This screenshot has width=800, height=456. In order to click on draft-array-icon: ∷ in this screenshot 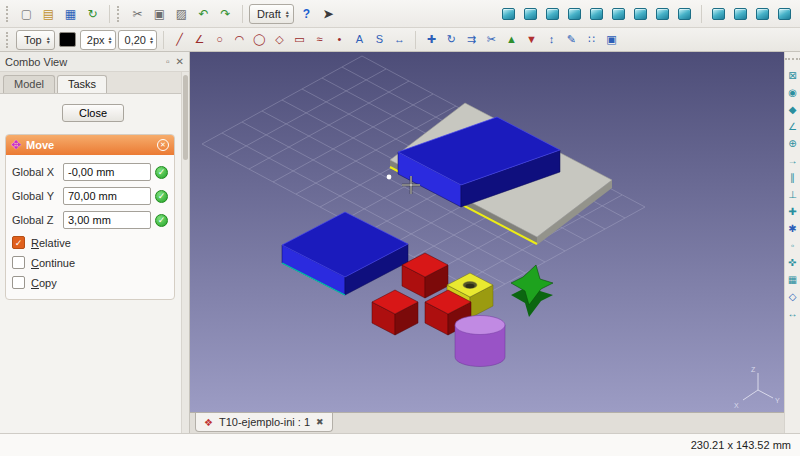, I will do `click(592, 40)`.